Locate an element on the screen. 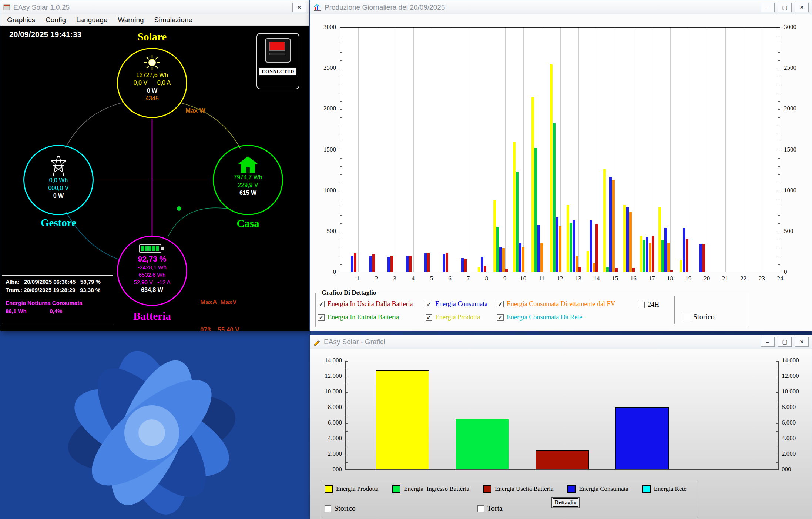 The width and height of the screenshot is (812, 519). checkbox-torta: Torta is located at coordinates (490, 508).